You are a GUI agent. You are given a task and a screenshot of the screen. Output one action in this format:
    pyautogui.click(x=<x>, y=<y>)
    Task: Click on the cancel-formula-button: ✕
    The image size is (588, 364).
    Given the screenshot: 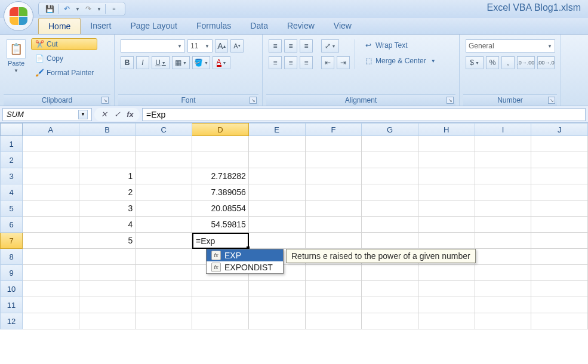 What is the action you would take?
    pyautogui.click(x=104, y=115)
    